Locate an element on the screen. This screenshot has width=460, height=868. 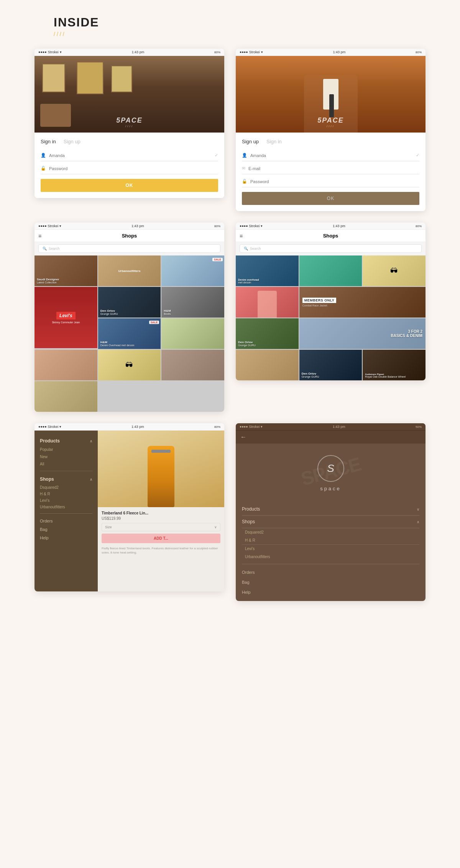
signup-form: Sign up Sign in 👤 ✓ ✉ 🔓 OK is located at coordinates (330, 172).